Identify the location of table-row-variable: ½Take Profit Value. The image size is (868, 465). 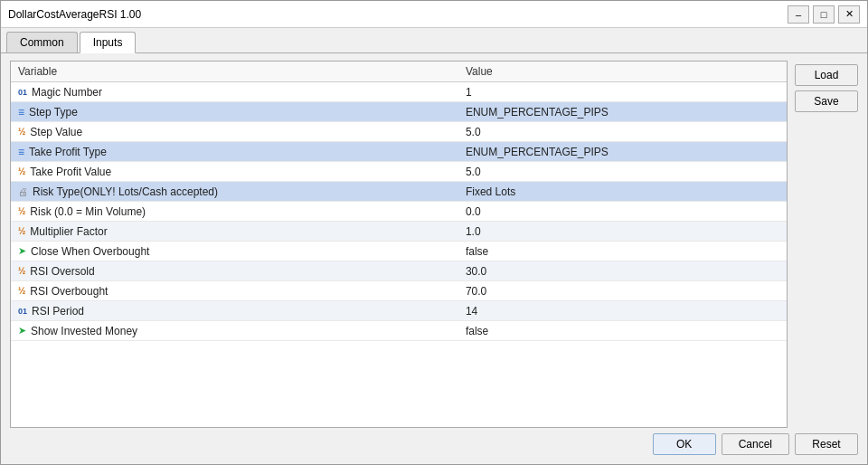
(235, 172).